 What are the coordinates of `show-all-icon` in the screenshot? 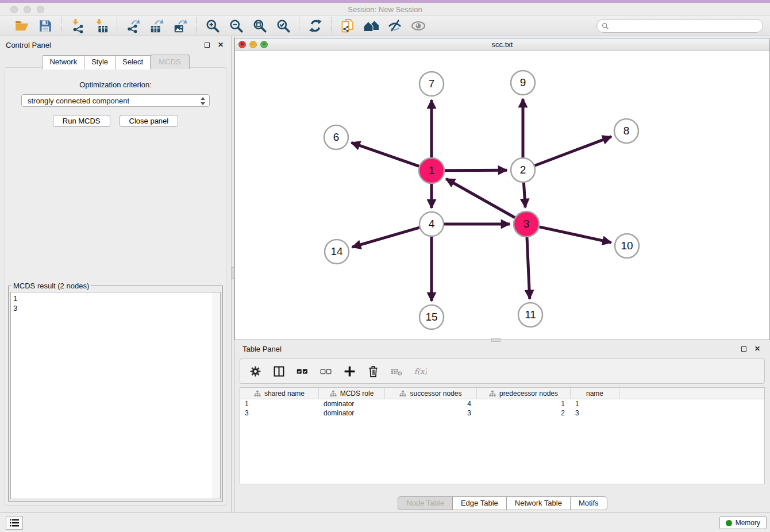 It's located at (418, 26).